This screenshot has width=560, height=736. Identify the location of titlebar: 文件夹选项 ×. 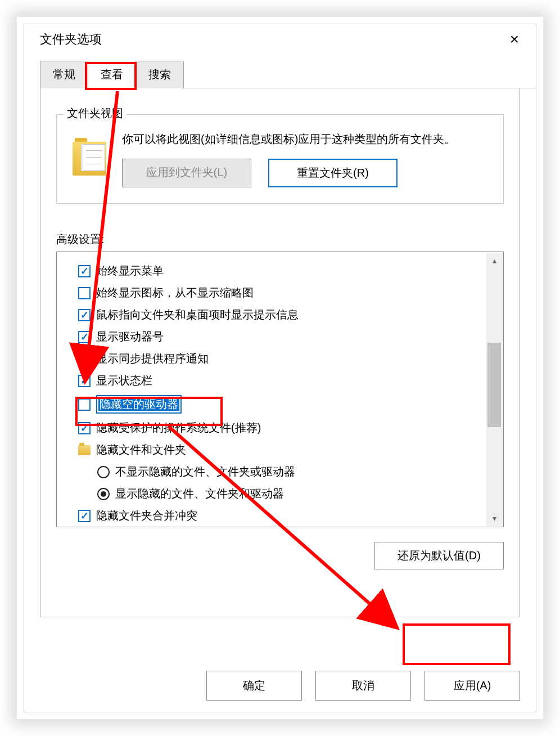
(280, 39).